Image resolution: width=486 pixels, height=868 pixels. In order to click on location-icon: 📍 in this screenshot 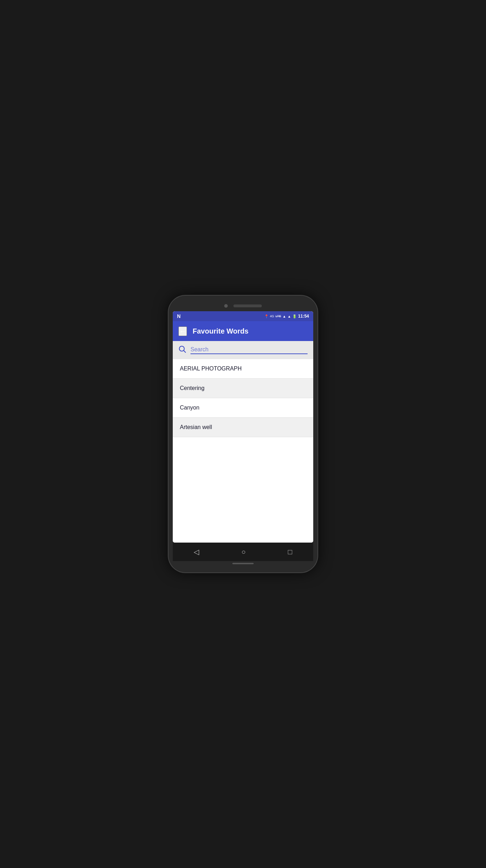, I will do `click(266, 317)`.